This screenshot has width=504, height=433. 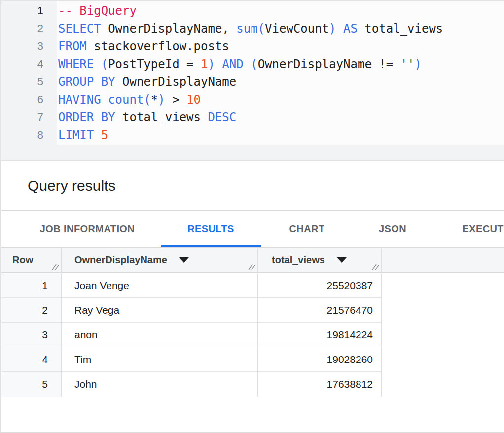 What do you see at coordinates (281, 135) in the screenshot?
I see `code-line: LIMIT 5` at bounding box center [281, 135].